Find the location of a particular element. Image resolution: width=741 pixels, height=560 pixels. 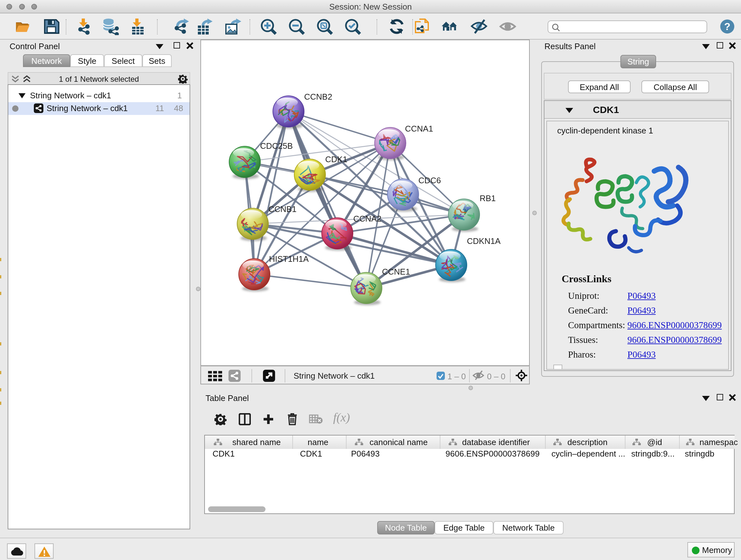

svg-text: CCNE1 is located at coordinates (396, 271).